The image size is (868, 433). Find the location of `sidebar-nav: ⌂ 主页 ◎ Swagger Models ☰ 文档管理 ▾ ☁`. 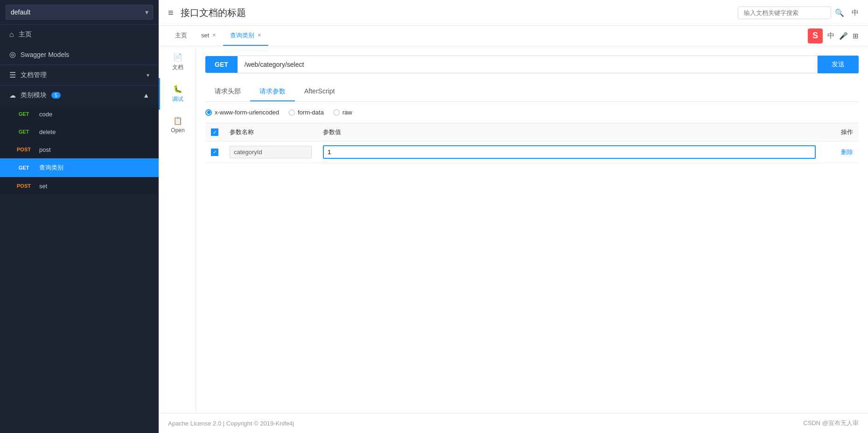

sidebar-nav: ⌂ 主页 ◎ Swagger Models ☰ 文档管理 ▾ ☁ is located at coordinates (79, 110).